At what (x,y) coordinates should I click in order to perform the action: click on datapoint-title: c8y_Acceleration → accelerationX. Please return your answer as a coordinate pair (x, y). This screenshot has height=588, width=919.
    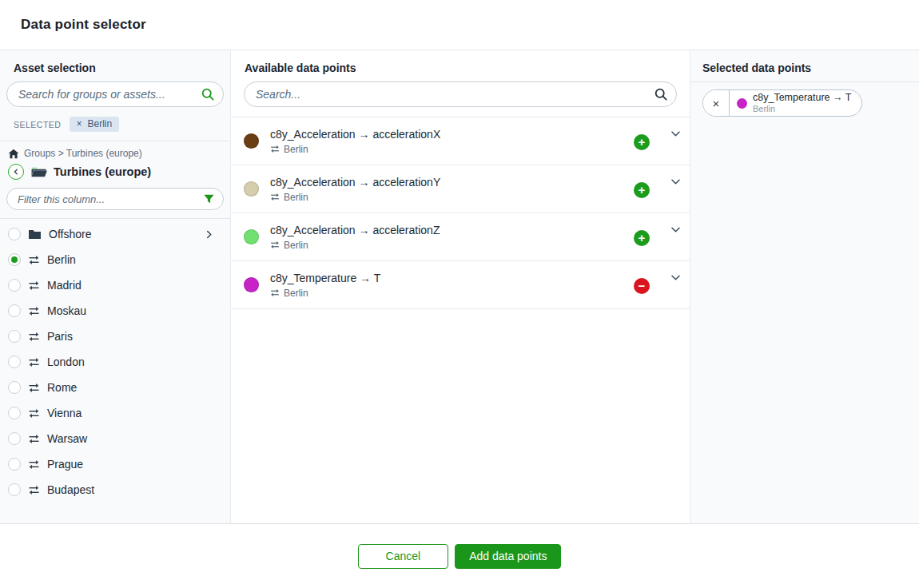
    Looking at the image, I should click on (355, 134).